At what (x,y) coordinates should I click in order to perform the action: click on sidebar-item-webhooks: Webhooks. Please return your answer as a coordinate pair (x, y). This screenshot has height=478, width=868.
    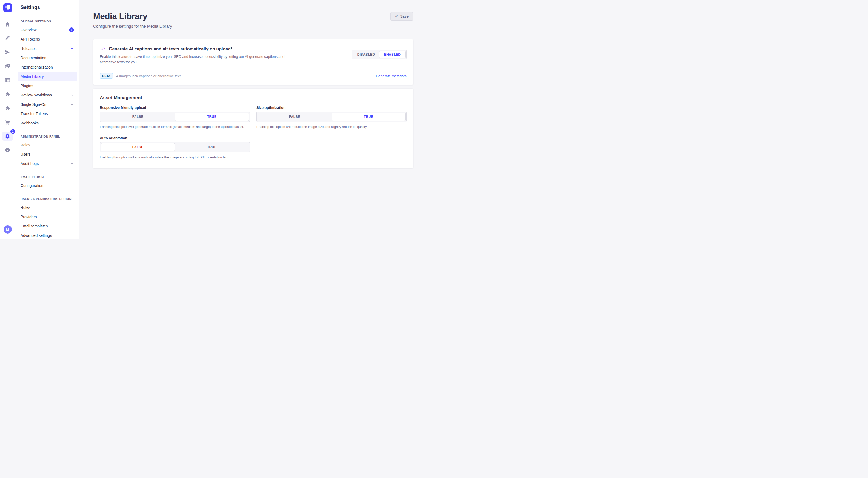
    Looking at the image, I should click on (47, 123).